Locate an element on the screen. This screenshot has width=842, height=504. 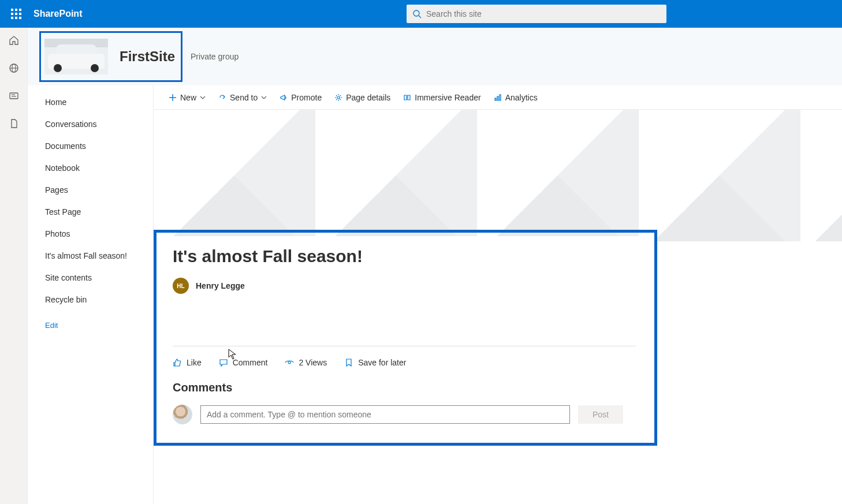
author-avatar: HL is located at coordinates (181, 286).